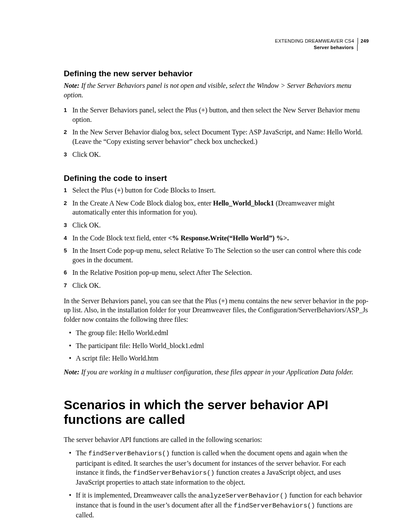 The width and height of the screenshot is (411, 532). Describe the element at coordinates (216, 372) in the screenshot. I see `note-multiuser-config: Note: If you are working in a multiuser …` at that location.